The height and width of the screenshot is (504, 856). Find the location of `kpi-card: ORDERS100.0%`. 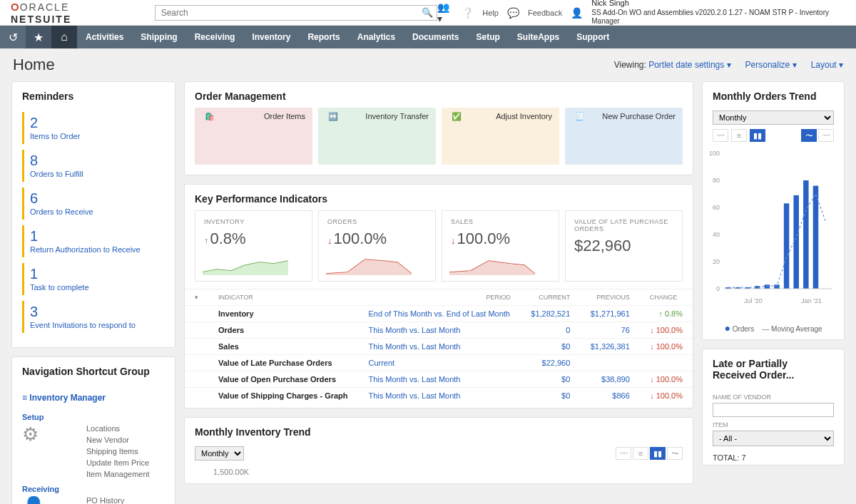

kpi-card: ORDERS100.0% is located at coordinates (377, 246).